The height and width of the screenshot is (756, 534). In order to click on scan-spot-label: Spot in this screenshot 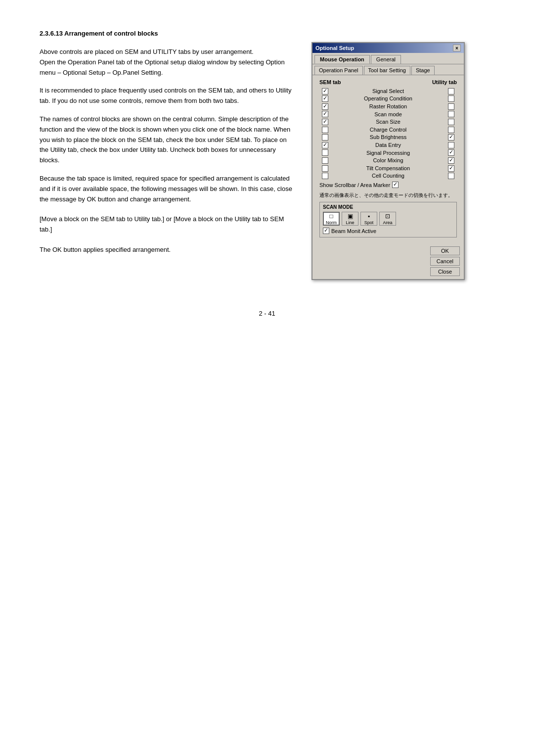, I will do `click(369, 223)`.